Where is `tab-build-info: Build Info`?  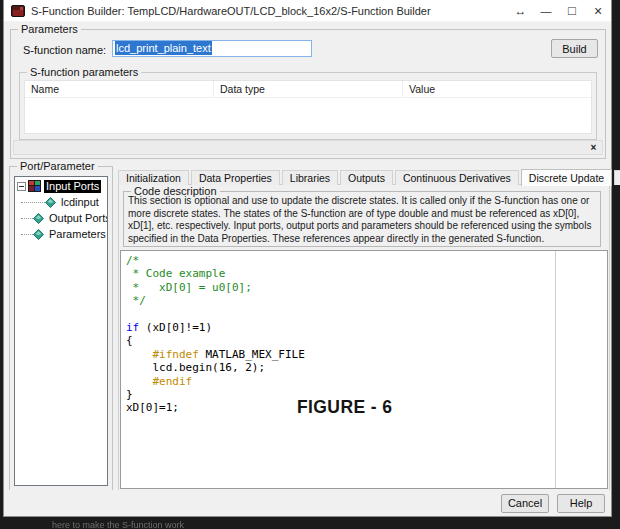 tab-build-info: Build Info is located at coordinates (617, 178).